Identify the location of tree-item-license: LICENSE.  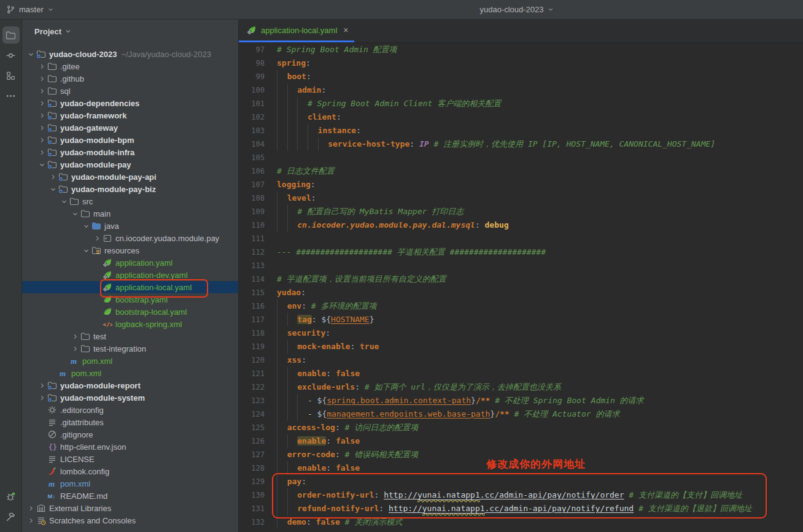
(130, 459).